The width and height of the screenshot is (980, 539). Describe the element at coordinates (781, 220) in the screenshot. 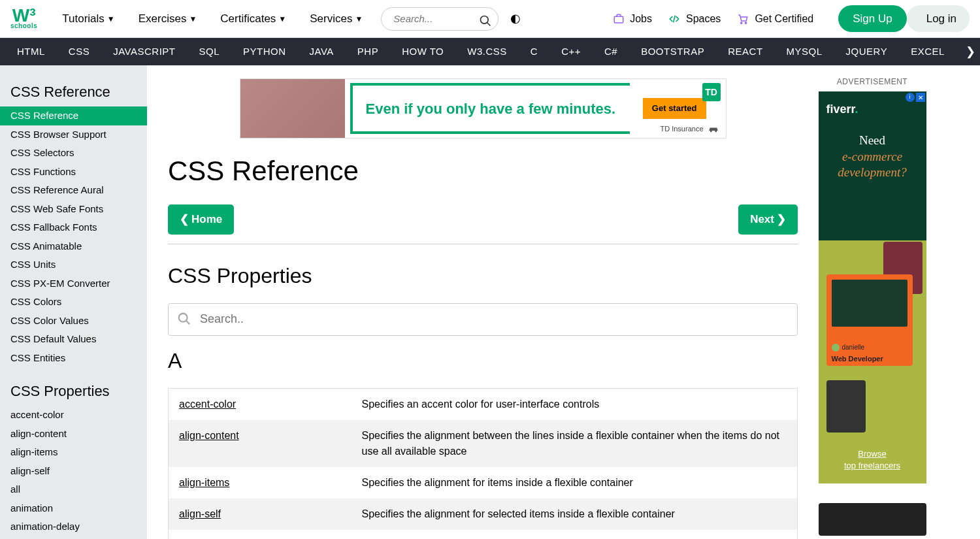

I see `chevron-right-icon: ❯` at that location.